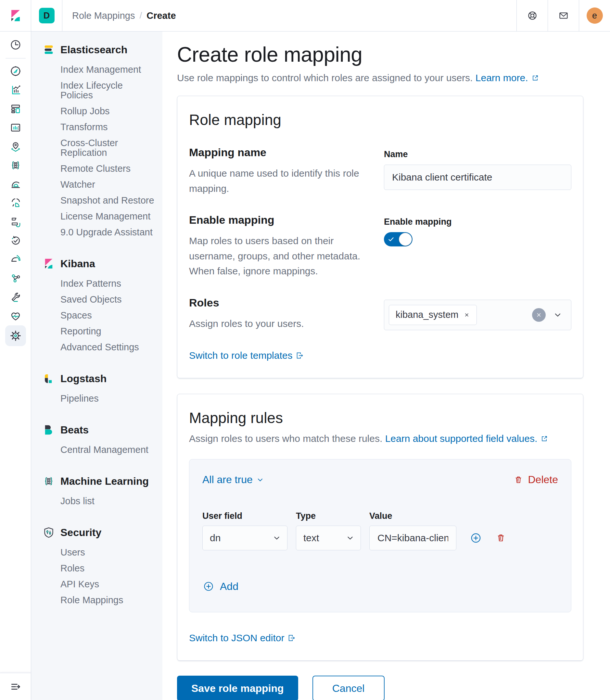 Image resolution: width=610 pixels, height=700 pixels. Describe the element at coordinates (595, 16) in the screenshot. I see `avatar: e` at that location.